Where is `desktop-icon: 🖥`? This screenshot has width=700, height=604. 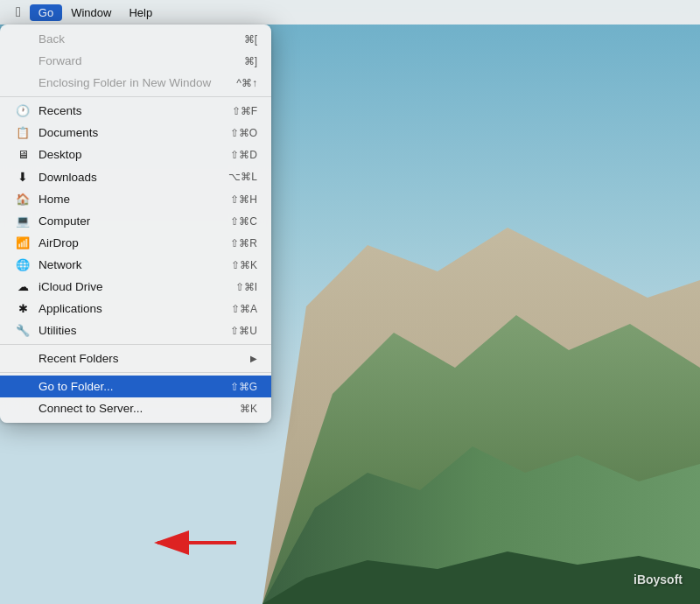 desktop-icon: 🖥 is located at coordinates (23, 154).